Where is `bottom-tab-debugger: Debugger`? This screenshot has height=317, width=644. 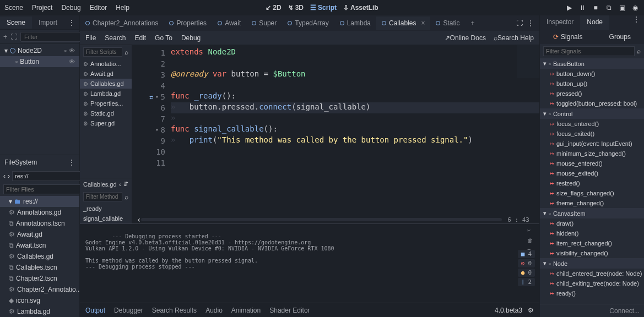
bottom-tab-debugger: Debugger is located at coordinates (129, 310).